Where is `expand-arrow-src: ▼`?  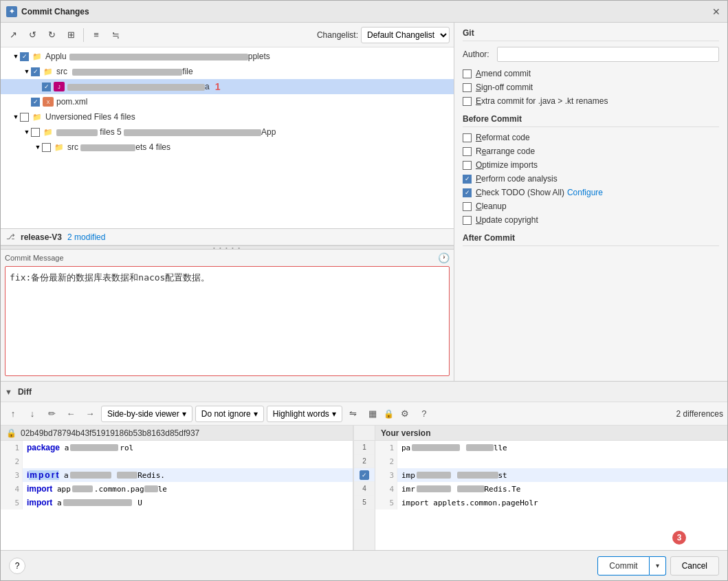
expand-arrow-src: ▼ is located at coordinates (27, 72).